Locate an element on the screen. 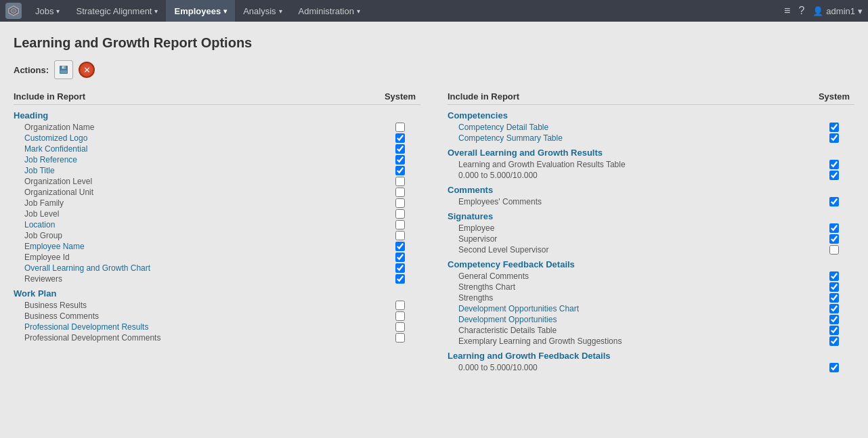 The height and width of the screenshot is (438, 868). checkbox-job-title is located at coordinates (400, 171).